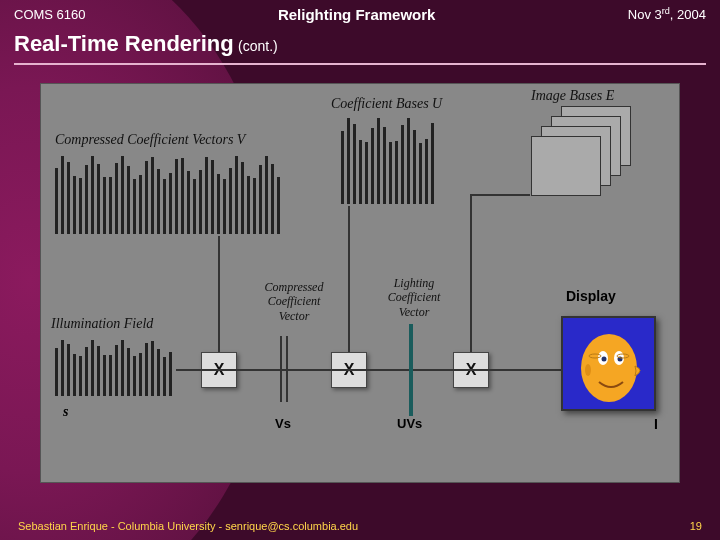  I want to click on label-compressed-coefficient-vector: Compressed Coefficient Vector, so click(294, 302).